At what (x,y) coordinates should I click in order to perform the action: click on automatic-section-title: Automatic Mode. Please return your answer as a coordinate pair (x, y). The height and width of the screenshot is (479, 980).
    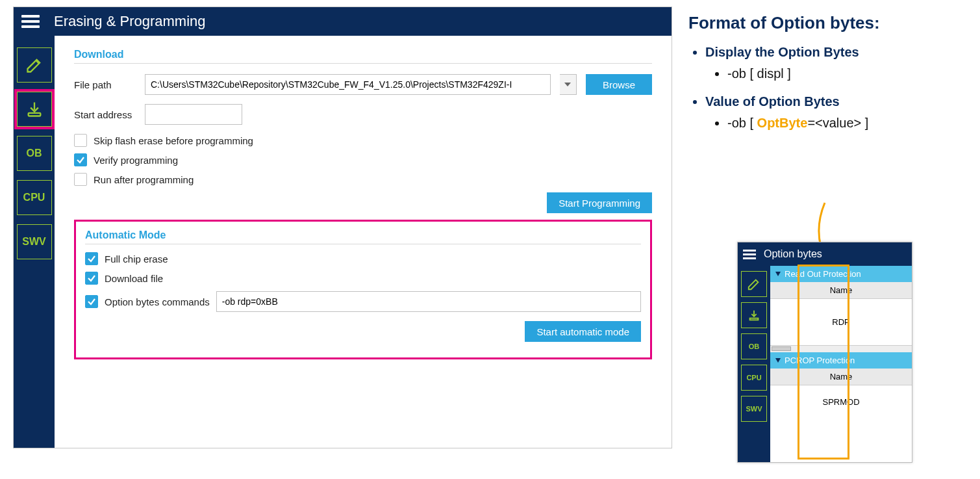
    Looking at the image, I should click on (363, 237).